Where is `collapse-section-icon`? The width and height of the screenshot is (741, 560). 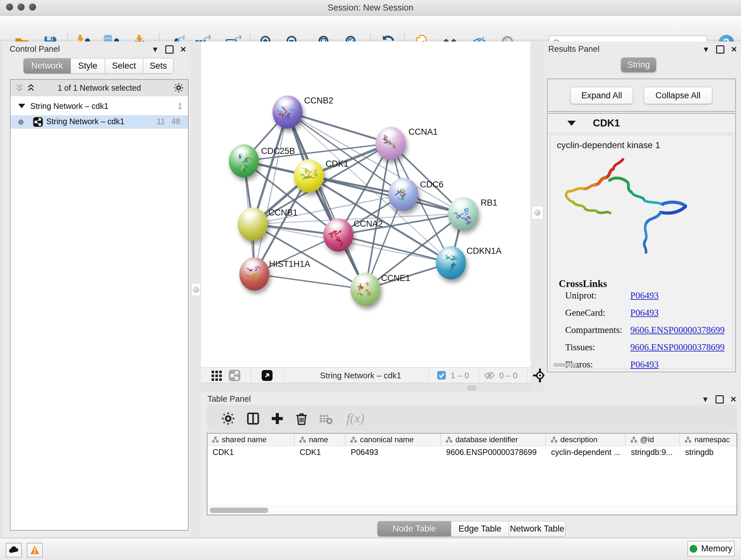 collapse-section-icon is located at coordinates (571, 123).